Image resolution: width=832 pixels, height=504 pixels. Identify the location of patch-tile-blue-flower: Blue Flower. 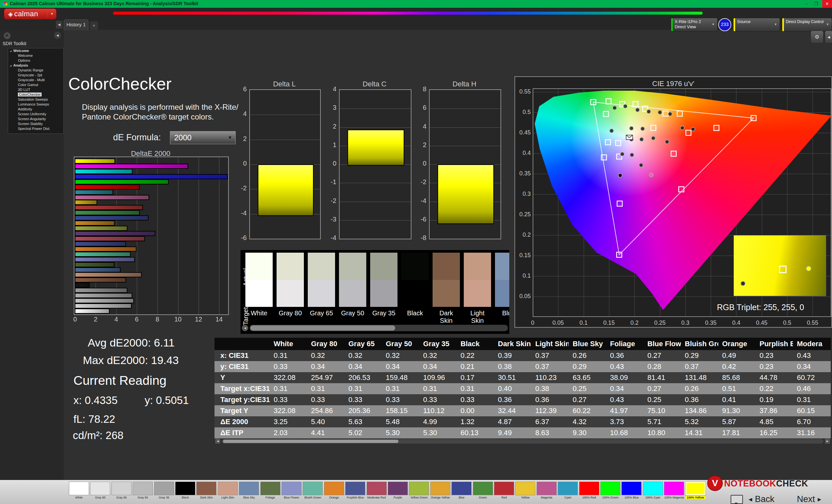
(292, 488).